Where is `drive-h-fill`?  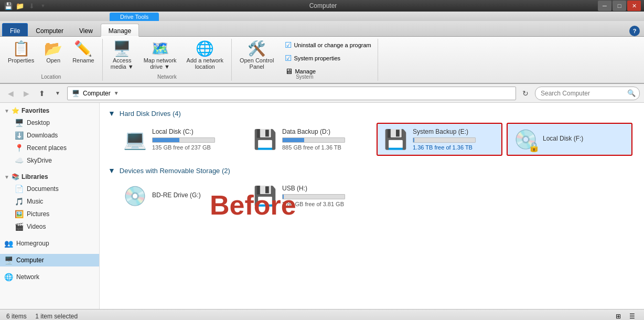 drive-h-fill is located at coordinates (283, 197).